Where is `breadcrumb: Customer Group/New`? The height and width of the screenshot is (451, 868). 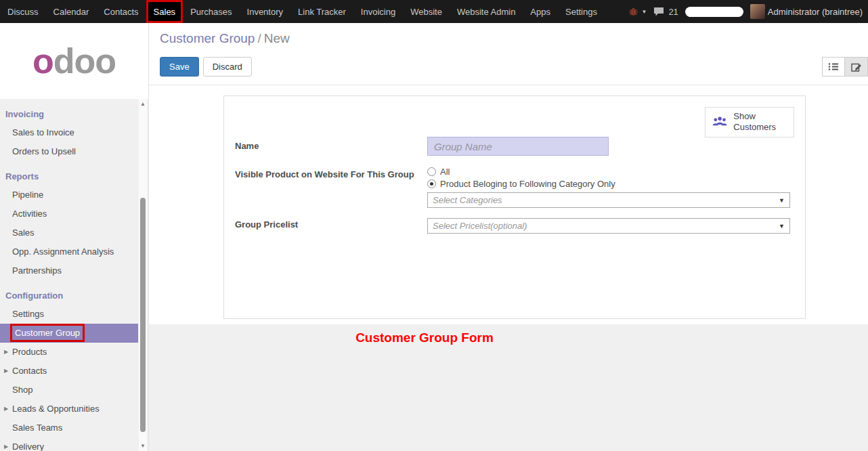
breadcrumb: Customer Group/New is located at coordinates (514, 39).